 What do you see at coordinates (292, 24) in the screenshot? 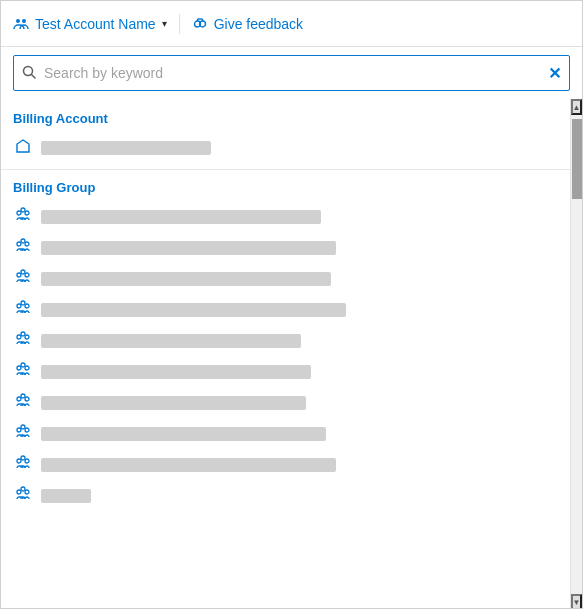
I see `header: Test Account Name ▾ Give feedback` at bounding box center [292, 24].